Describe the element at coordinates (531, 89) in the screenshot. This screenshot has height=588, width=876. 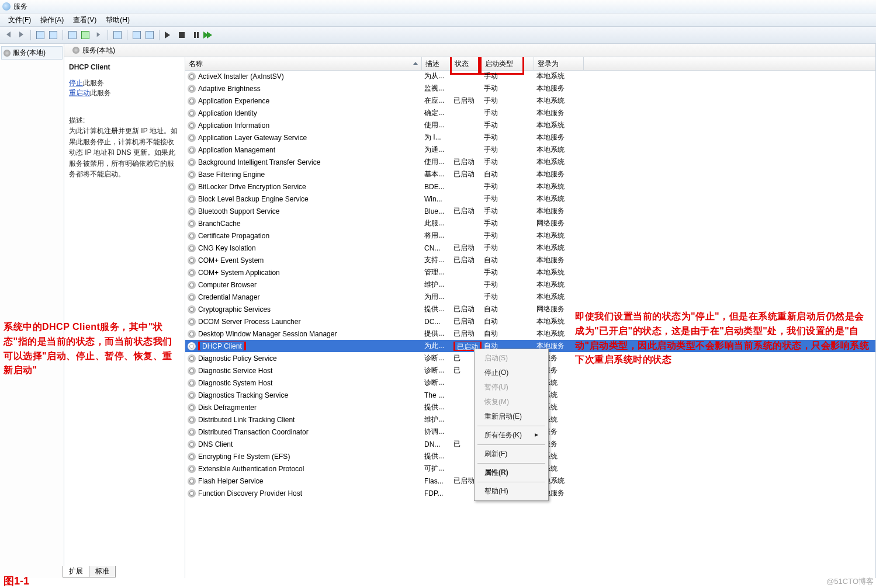
I see `service-row: Adaptive Brightness监视...手动本地服务` at that location.